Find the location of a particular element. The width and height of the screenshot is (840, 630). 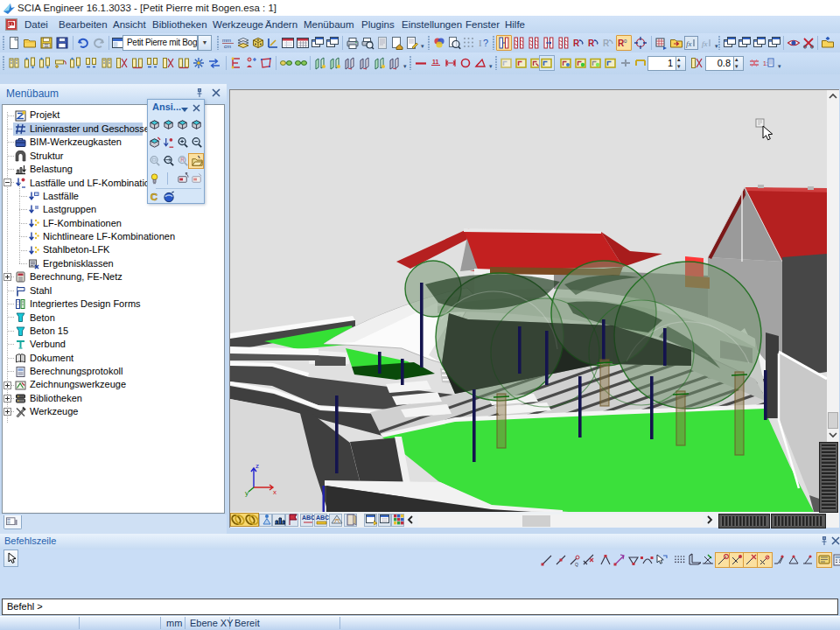

svg-text: cm is located at coordinates (228, 46).